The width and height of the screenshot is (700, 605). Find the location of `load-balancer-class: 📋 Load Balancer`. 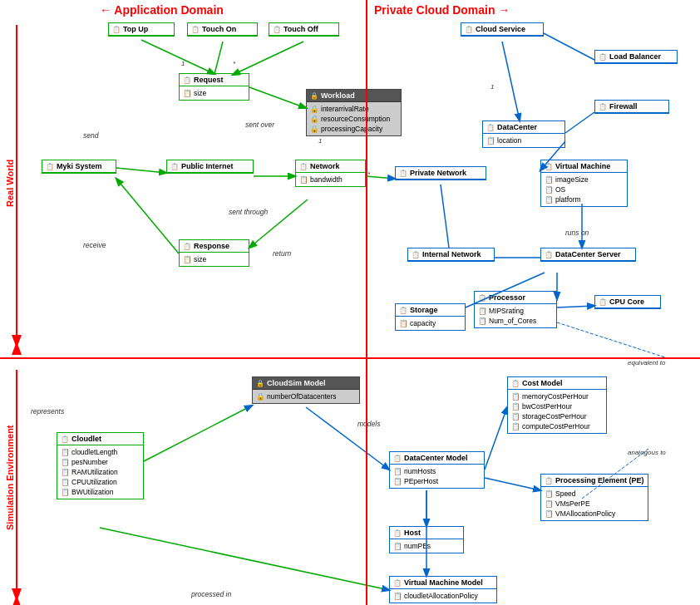

load-balancer-class: 📋 Load Balancer is located at coordinates (636, 57).